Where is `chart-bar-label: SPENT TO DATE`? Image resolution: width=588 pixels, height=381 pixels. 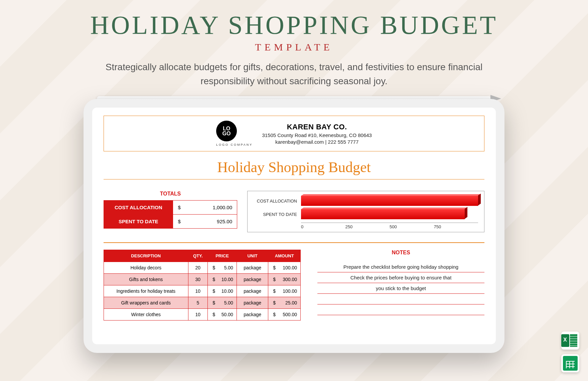
chart-bar-label: SPENT TO DATE is located at coordinates (275, 215).